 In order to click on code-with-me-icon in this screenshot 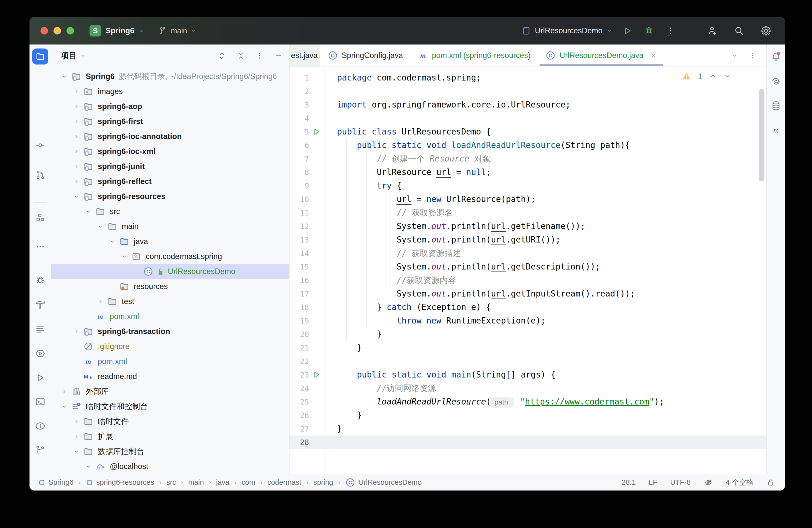, I will do `click(712, 31)`.